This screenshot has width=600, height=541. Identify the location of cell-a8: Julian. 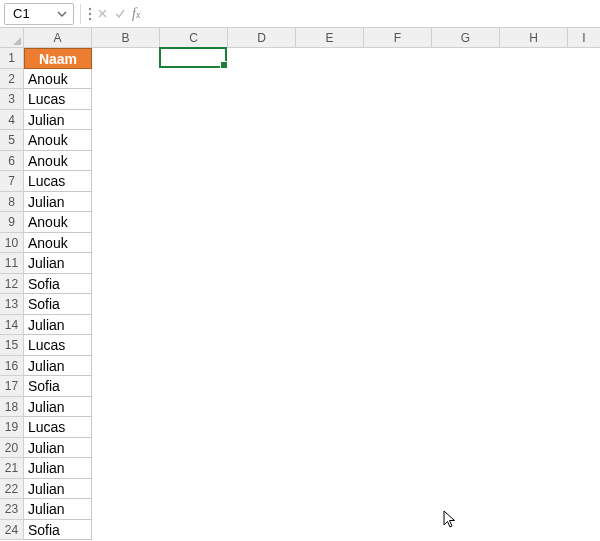
(58, 202).